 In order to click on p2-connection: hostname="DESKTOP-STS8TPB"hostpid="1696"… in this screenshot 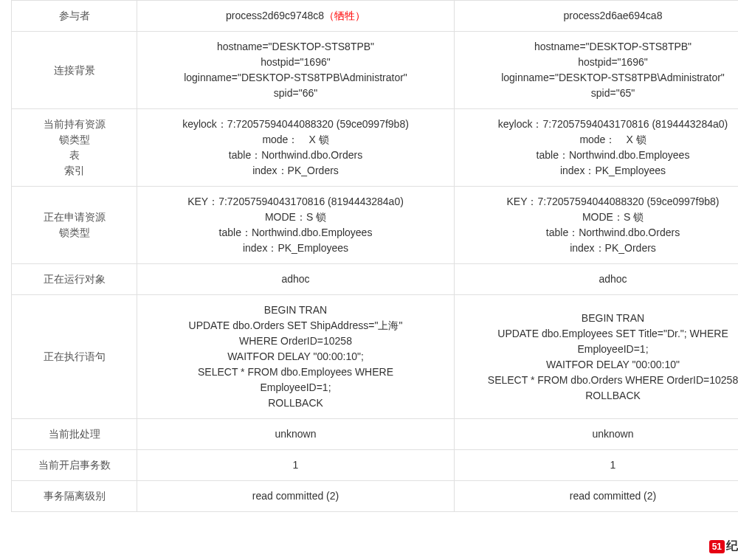, I will do `click(596, 71)`.